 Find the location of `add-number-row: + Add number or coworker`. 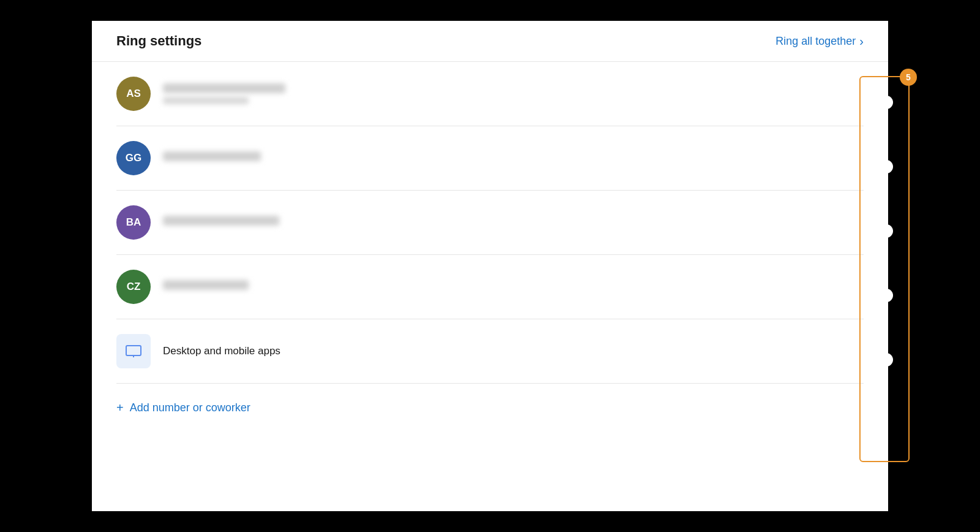

add-number-row: + Add number or coworker is located at coordinates (490, 408).